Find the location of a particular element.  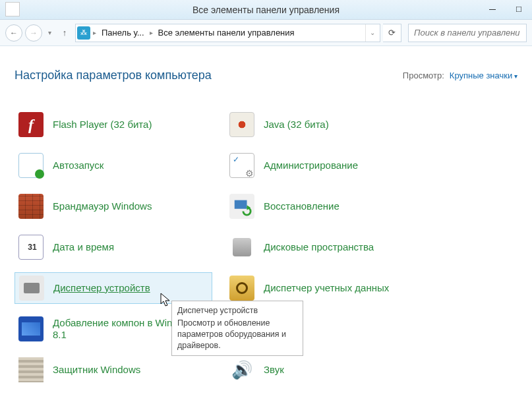

item-flash-player: f Flash Player (32 бита) is located at coordinates (113, 125).